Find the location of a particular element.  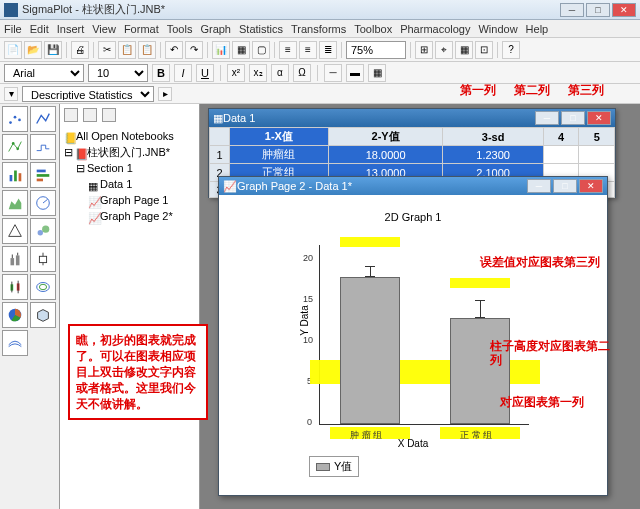

menu-statistics: Statistics is located at coordinates (261, 29).